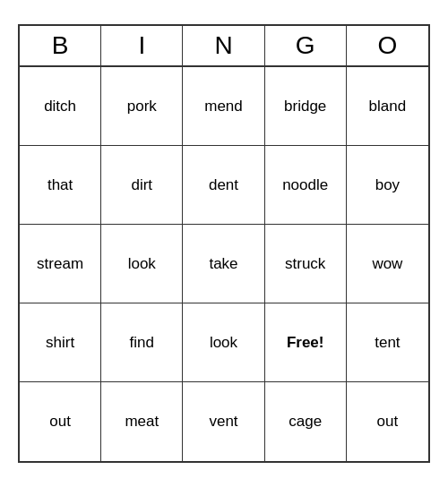 The width and height of the screenshot is (448, 487). Describe the element at coordinates (142, 422) in the screenshot. I see `grid-cell: meat` at that location.